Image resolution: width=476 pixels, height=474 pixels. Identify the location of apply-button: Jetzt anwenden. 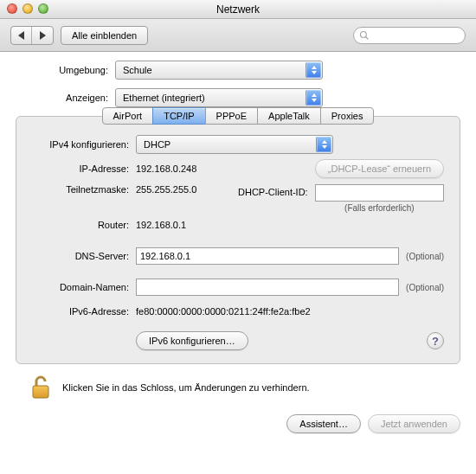
(414, 424).